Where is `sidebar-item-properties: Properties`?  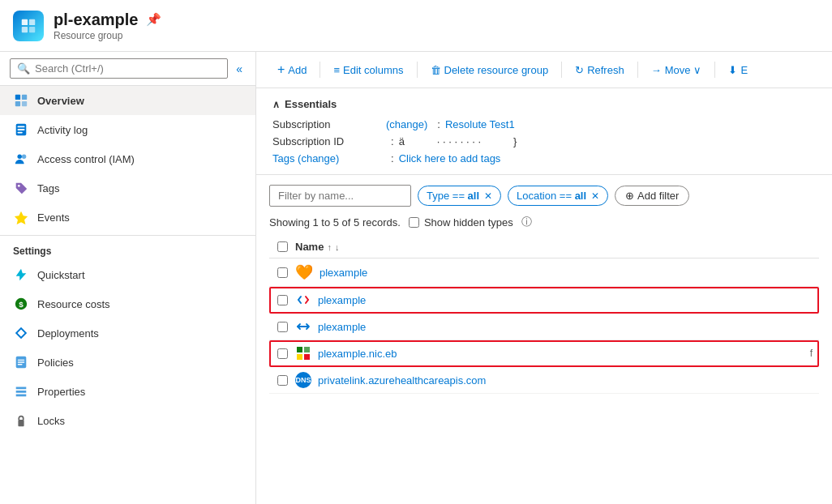
sidebar-item-properties: Properties is located at coordinates (128, 391).